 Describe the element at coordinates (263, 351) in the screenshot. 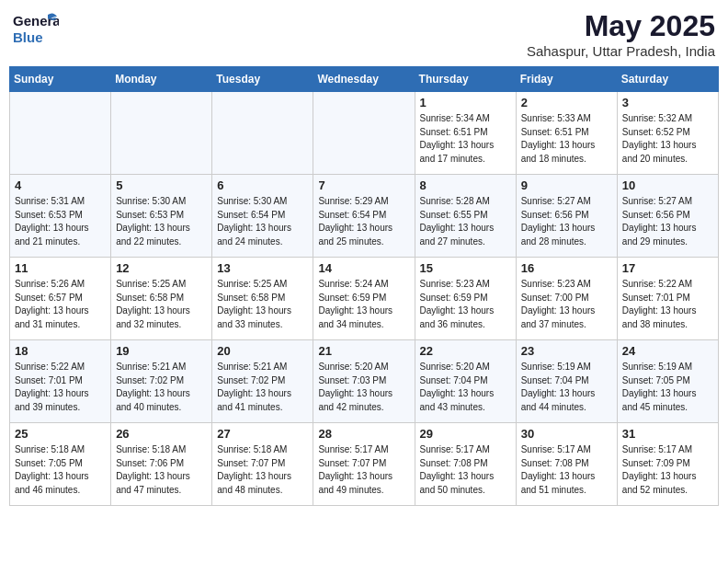

I see `day-number: 20` at that location.